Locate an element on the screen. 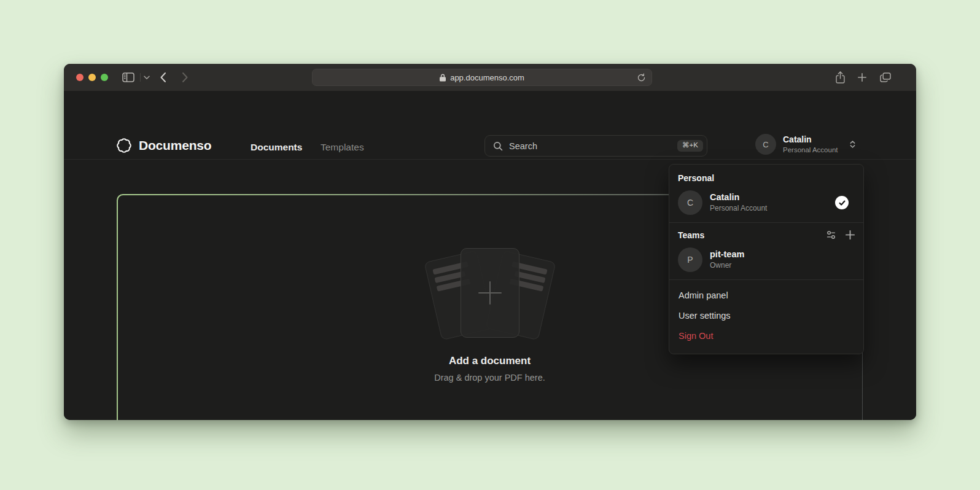 This screenshot has width=980, height=490. account-menu-button: C Catalin Personal Account is located at coordinates (806, 144).